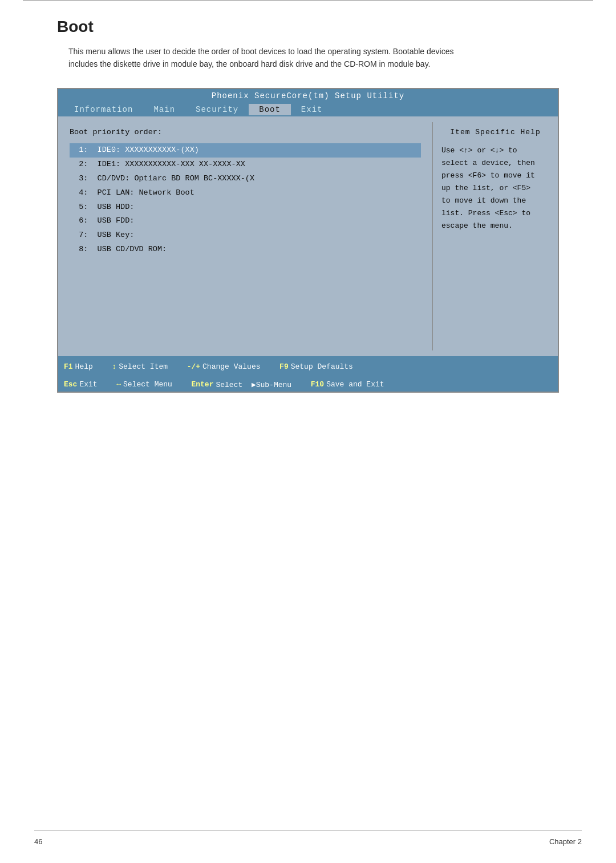  Describe the element at coordinates (68, 366) in the screenshot. I see `key-f1: F1` at that location.